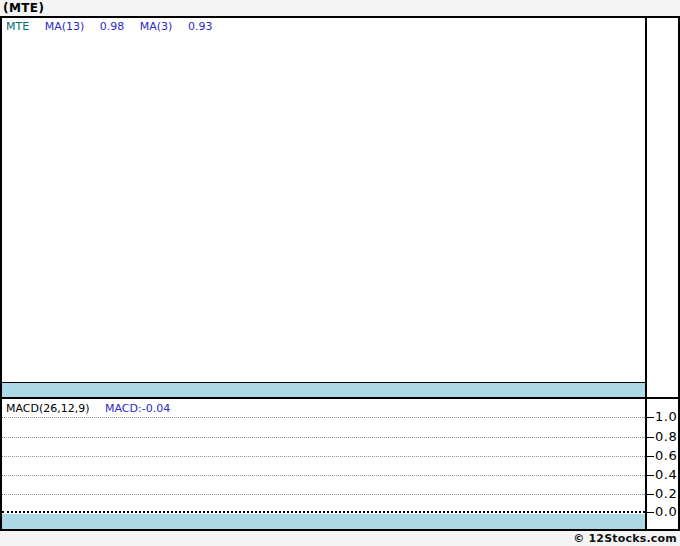 The image size is (680, 546). What do you see at coordinates (109, 26) in the screenshot?
I see `price-legend: MTE MA(13) 0.98 MA(3) 0.93` at bounding box center [109, 26].